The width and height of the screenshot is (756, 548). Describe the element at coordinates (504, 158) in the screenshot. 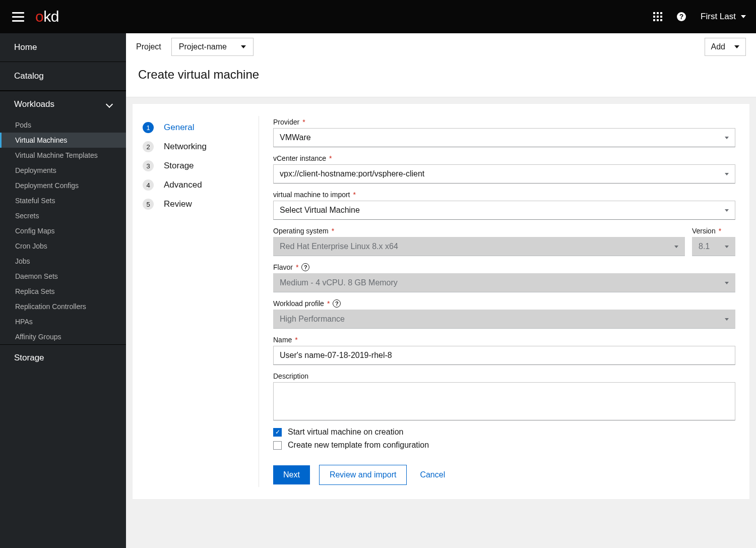

I see `vcenter-label: vCenter instance*` at that location.